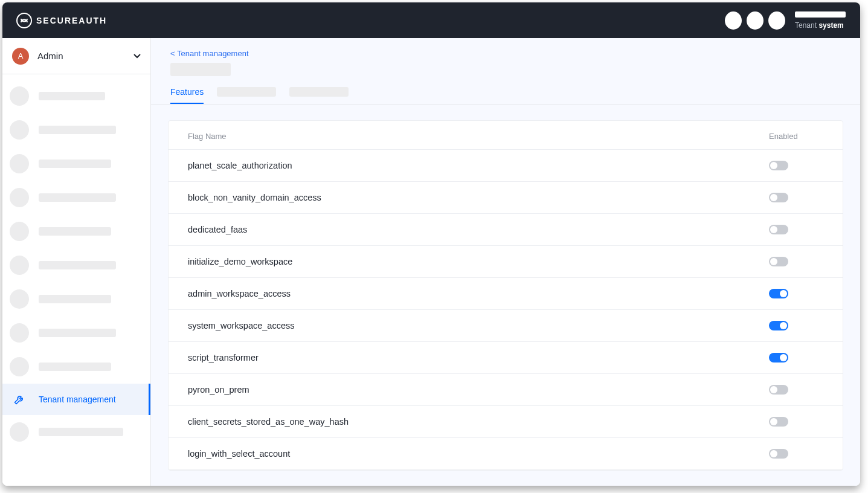 Image resolution: width=868 pixels, height=493 pixels. What do you see at coordinates (506, 95) in the screenshot?
I see `tabs: Features` at bounding box center [506, 95].